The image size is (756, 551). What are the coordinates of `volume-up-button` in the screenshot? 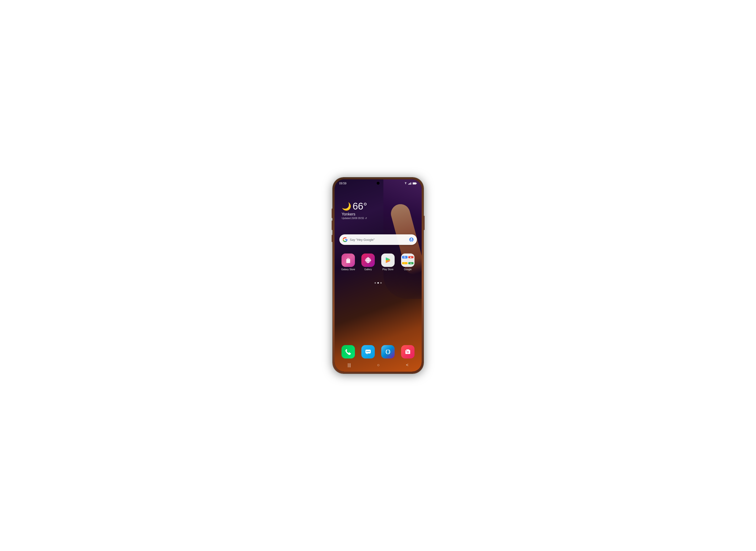 It's located at (332, 213).